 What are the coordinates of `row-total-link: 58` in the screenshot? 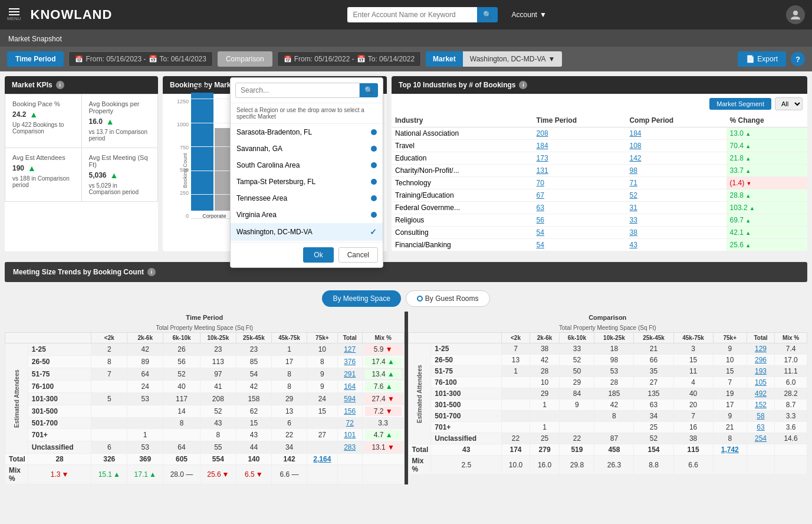 It's located at (761, 416).